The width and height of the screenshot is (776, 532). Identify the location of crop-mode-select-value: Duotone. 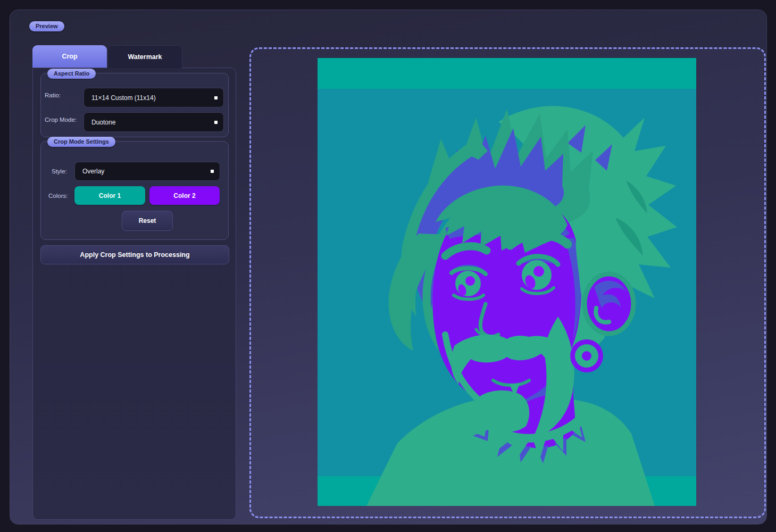
(103, 122).